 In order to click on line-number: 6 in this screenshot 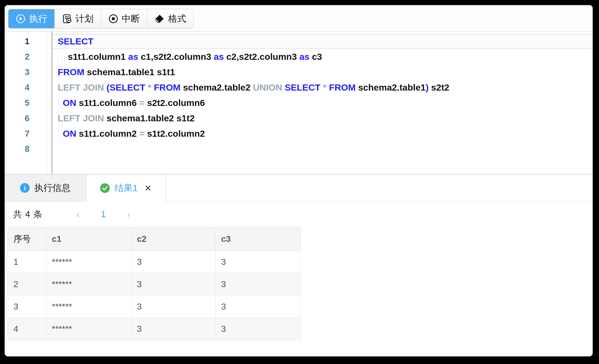, I will do `click(28, 118)`.